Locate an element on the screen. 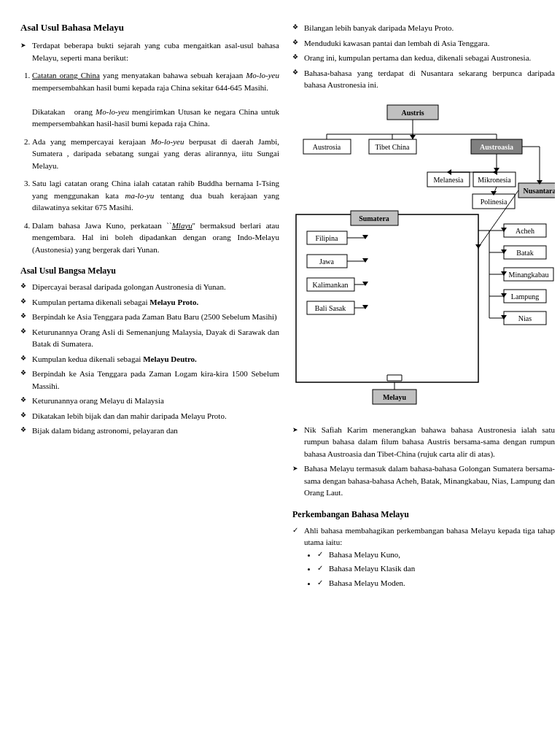  numbered-item-2: Ada yang mempercayai kerajaan Mo-lo-yeu … is located at coordinates (156, 154).